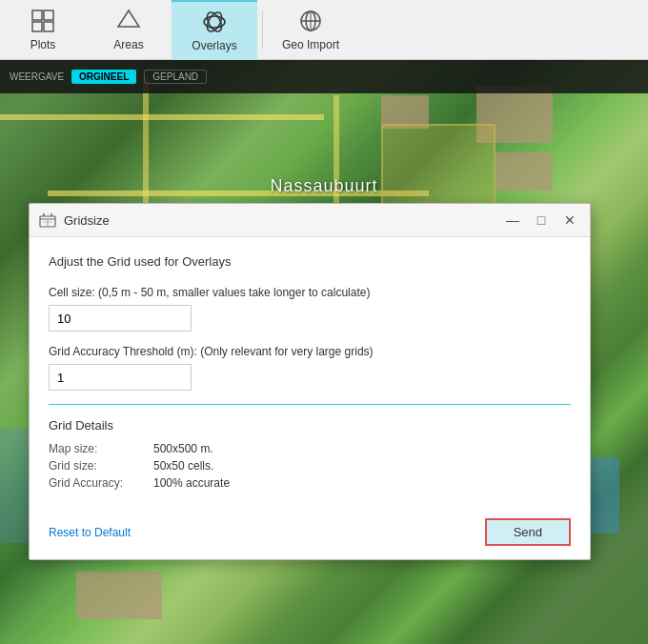  Describe the element at coordinates (310, 292) in the screenshot. I see `cell-size-label: Cell size: (0,5 m - 50 m, smaller values…` at that location.